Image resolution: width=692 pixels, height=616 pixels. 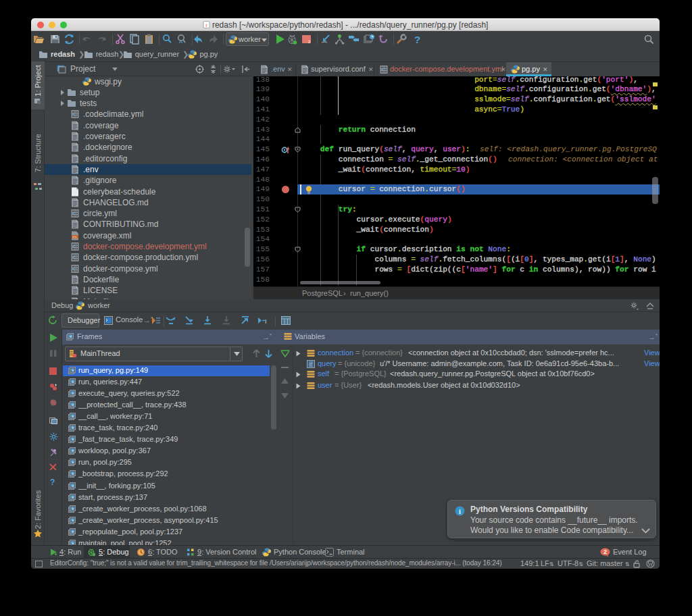 What do you see at coordinates (207, 26) in the screenshot?
I see `svg-text: r` at bounding box center [207, 26].